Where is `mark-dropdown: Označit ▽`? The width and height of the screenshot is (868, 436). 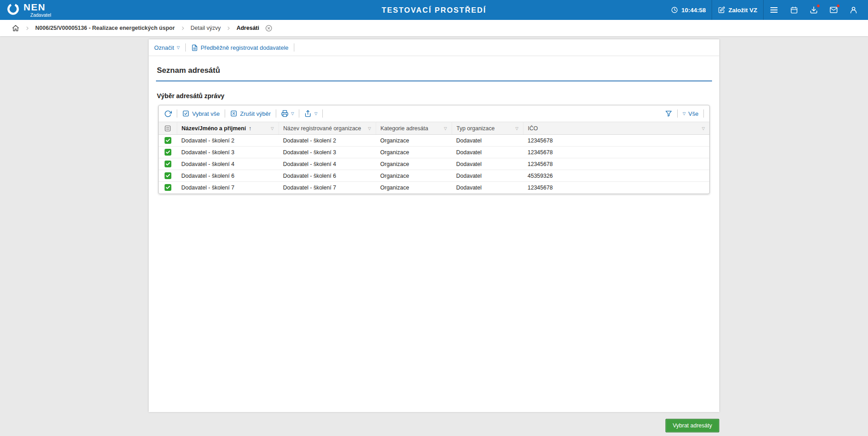
mark-dropdown: Označit ▽ is located at coordinates (167, 48).